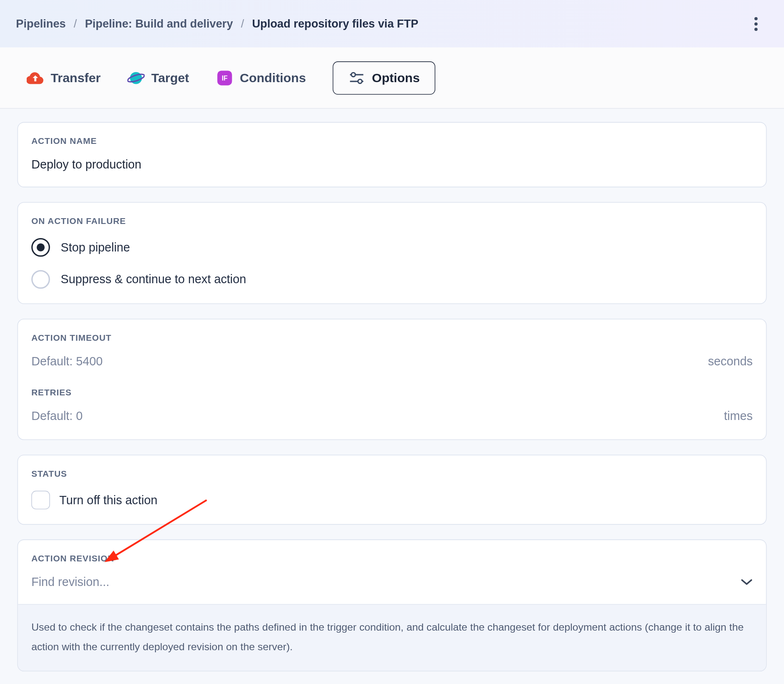  Describe the element at coordinates (392, 392) in the screenshot. I see `retries-label: RETRIES` at that location.